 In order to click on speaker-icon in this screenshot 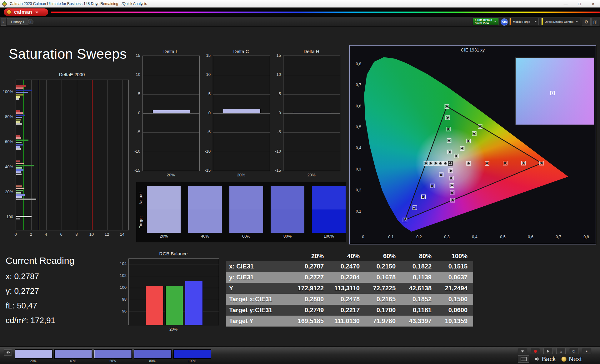, I will do `click(537, 359)`.